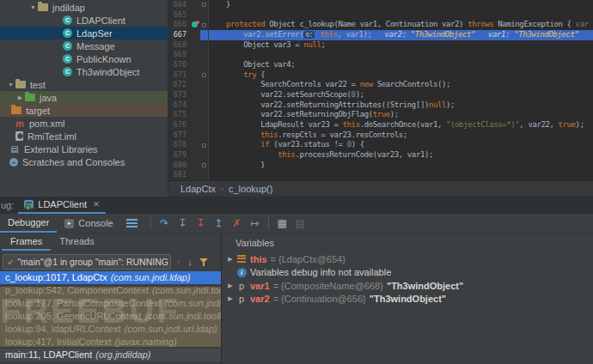 The width and height of the screenshot is (593, 364). What do you see at coordinates (301, 223) in the screenshot?
I see `mute-breakpoints-button: ▤` at bounding box center [301, 223].